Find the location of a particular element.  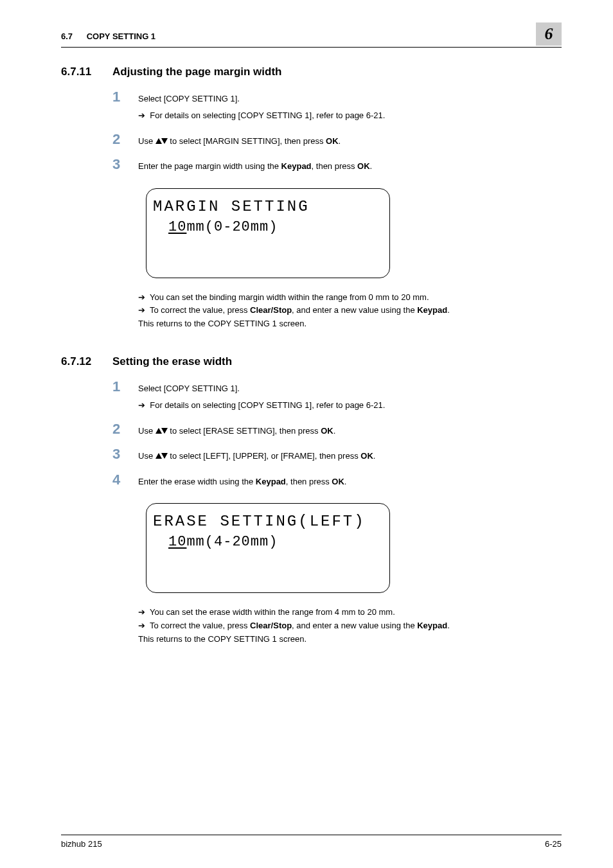

text: to select [ERASE SETTING], then press is located at coordinates (244, 430).